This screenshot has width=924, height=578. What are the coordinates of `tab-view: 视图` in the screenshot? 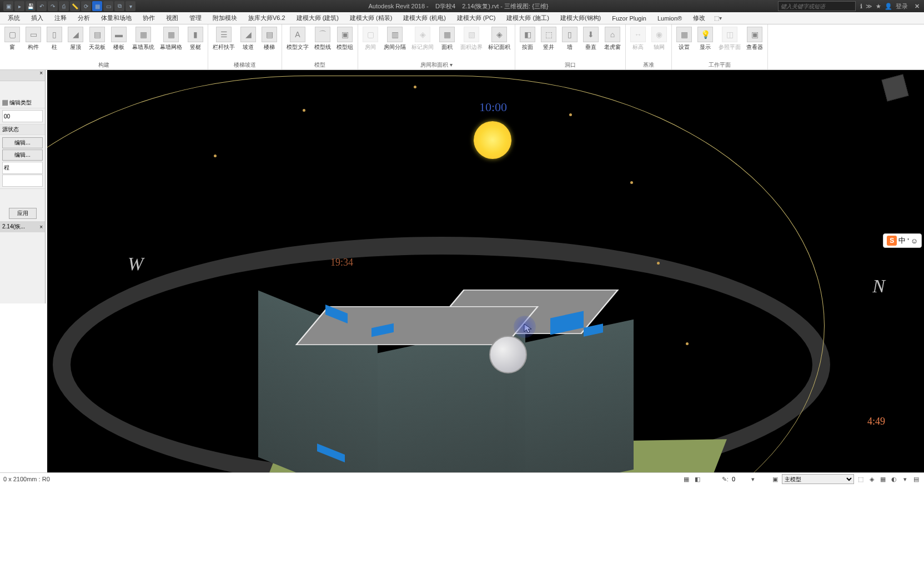 It's located at (172, 18).